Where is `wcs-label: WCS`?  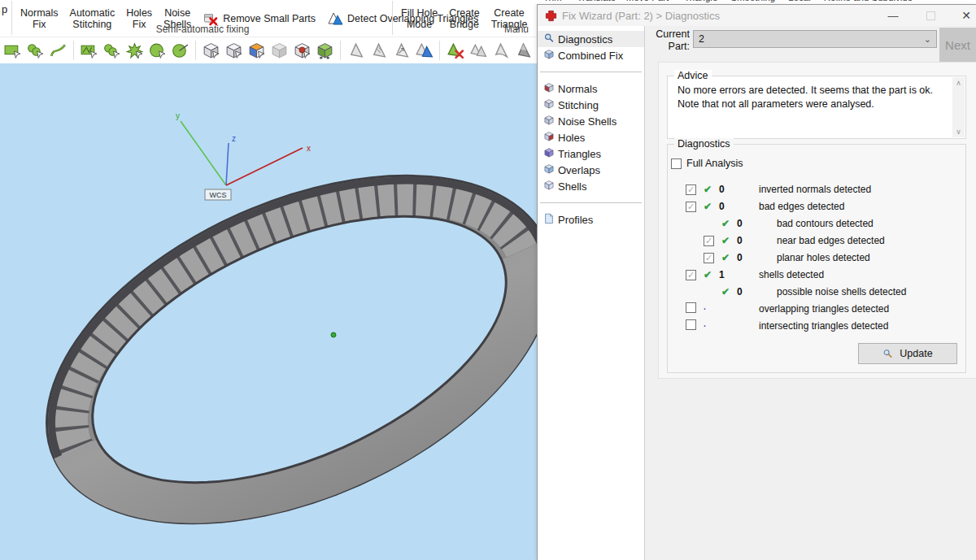 wcs-label: WCS is located at coordinates (218, 195).